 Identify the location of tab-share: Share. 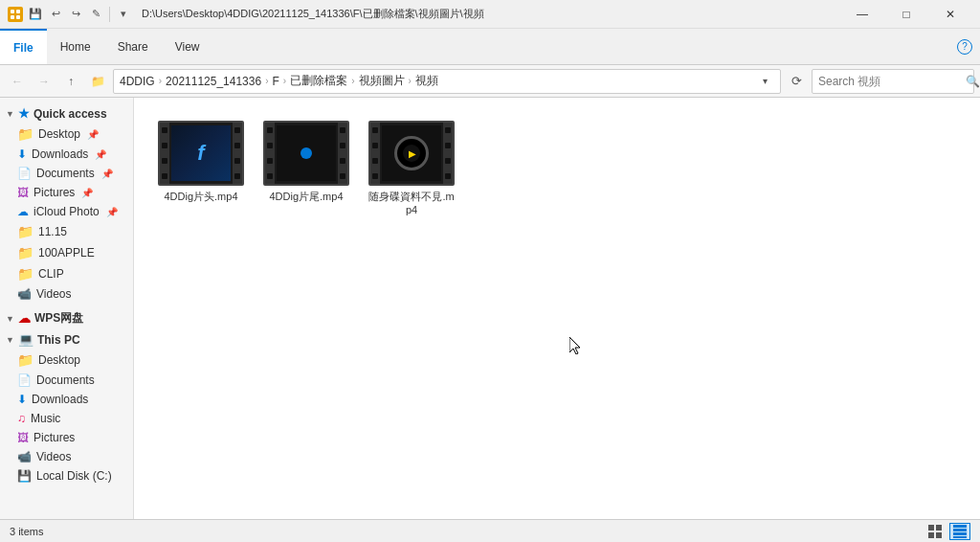
(133, 46).